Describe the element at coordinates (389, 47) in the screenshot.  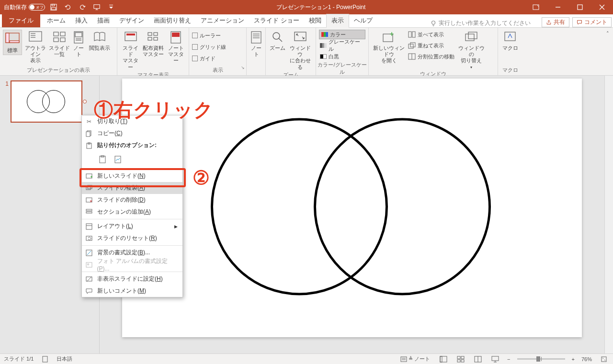
I see `new-window-button: 新しいウィンドウ を開く` at that location.